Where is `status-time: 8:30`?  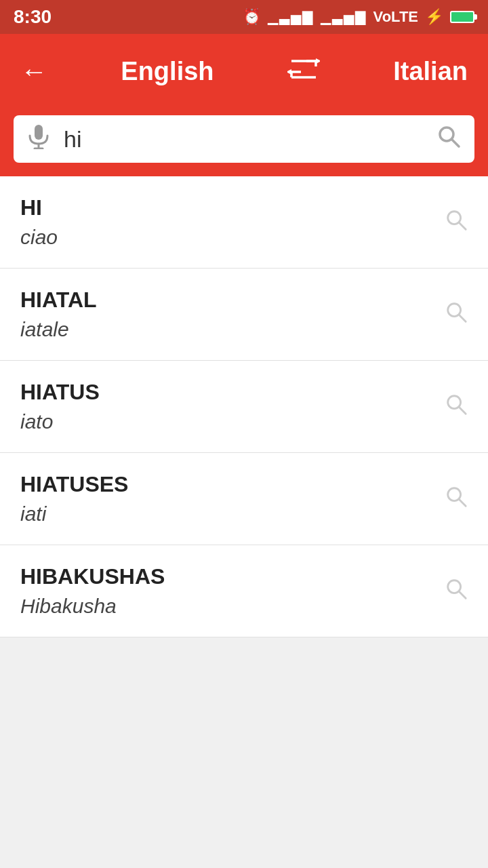 status-time: 8:30 is located at coordinates (33, 17).